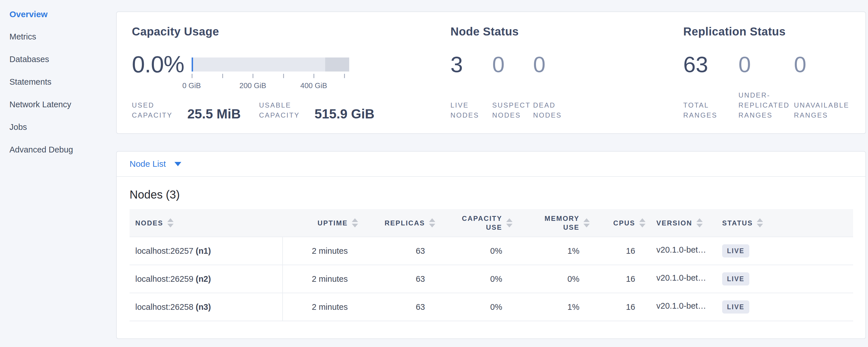  Describe the element at coordinates (708, 117) in the screenshot. I see `total-ranges-label: Total Ranges` at that location.